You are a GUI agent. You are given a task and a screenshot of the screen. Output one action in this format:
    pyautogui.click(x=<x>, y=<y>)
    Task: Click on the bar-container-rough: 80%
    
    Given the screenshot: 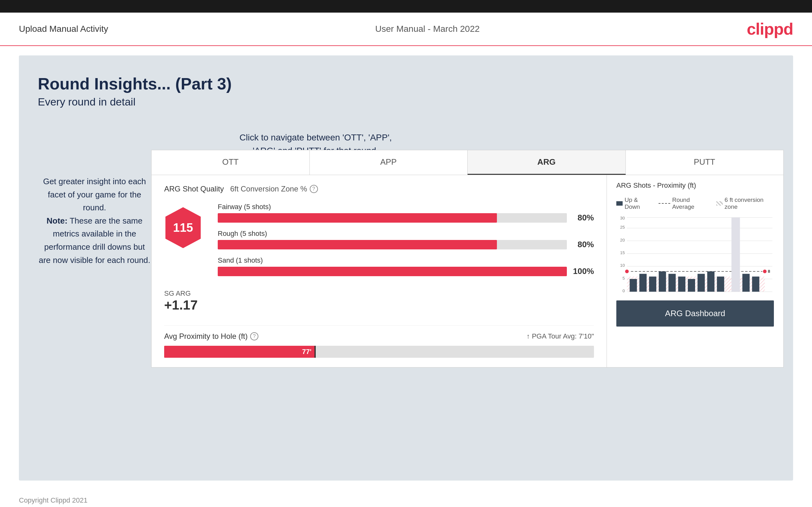 What is the action you would take?
    pyautogui.click(x=406, y=245)
    